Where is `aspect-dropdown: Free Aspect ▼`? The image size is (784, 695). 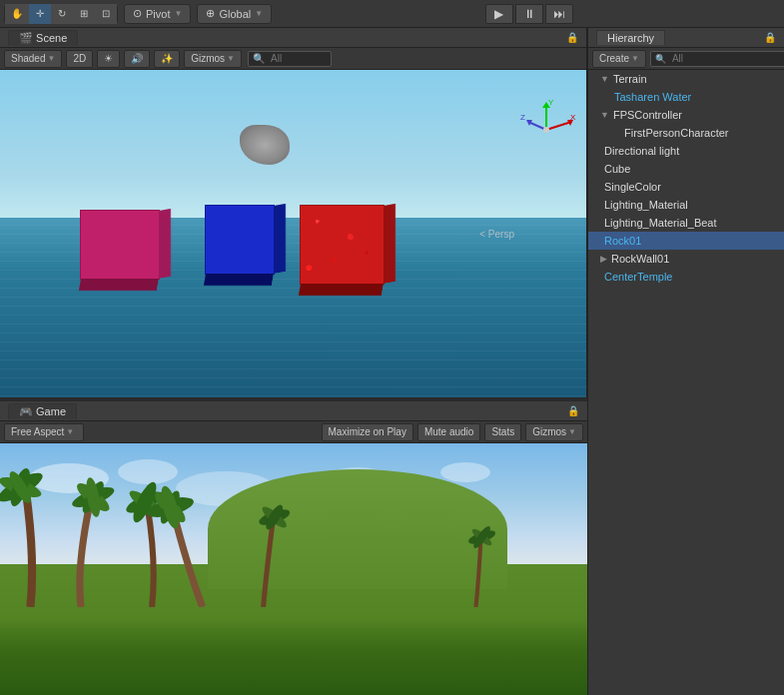
aspect-dropdown: Free Aspect ▼ is located at coordinates (44, 432).